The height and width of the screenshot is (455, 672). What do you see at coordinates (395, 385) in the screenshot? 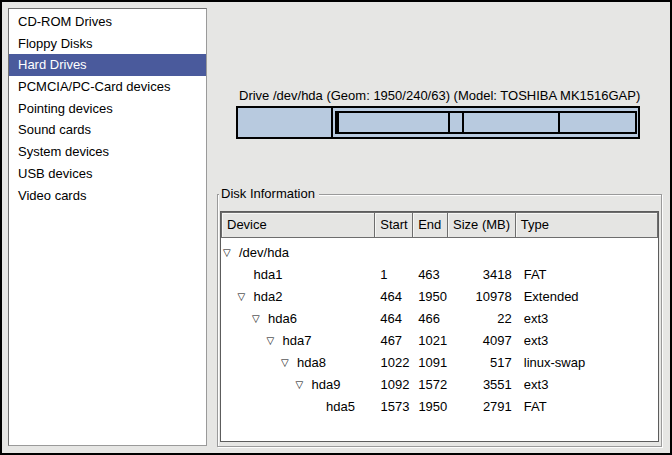
I see `start-cell: 1092` at bounding box center [395, 385].